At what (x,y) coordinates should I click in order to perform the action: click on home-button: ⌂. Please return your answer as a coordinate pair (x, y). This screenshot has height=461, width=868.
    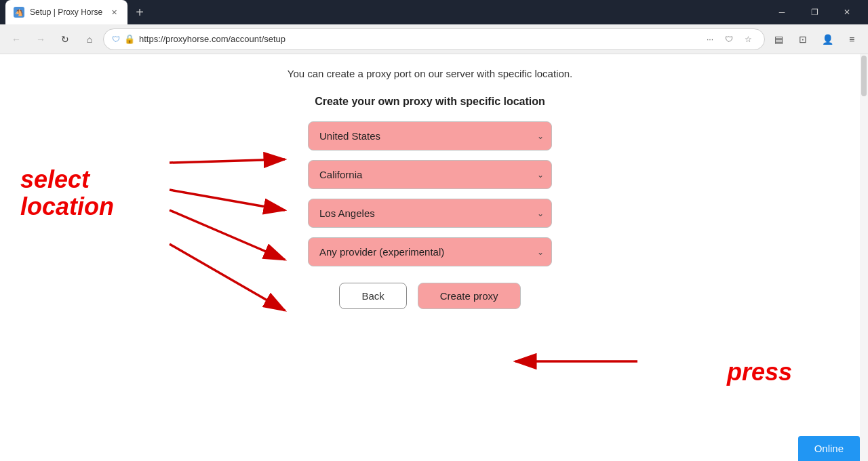
    Looking at the image, I should click on (90, 39).